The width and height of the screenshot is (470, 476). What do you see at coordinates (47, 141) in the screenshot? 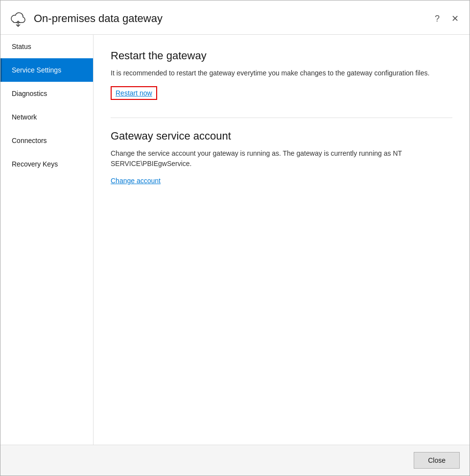
I see `sidebar-item-connectors: Connectors` at bounding box center [47, 141].